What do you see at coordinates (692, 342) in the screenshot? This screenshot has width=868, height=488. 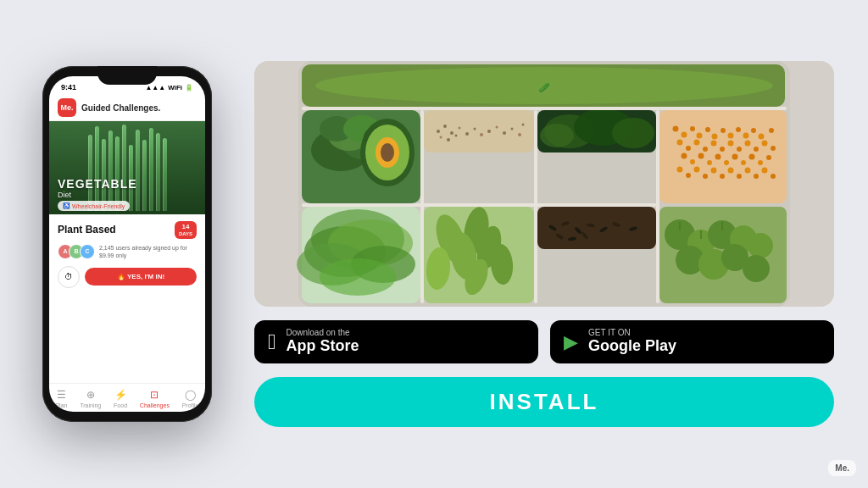 I see `google-play-button: ▶ GET IT ON Google Play` at bounding box center [692, 342].